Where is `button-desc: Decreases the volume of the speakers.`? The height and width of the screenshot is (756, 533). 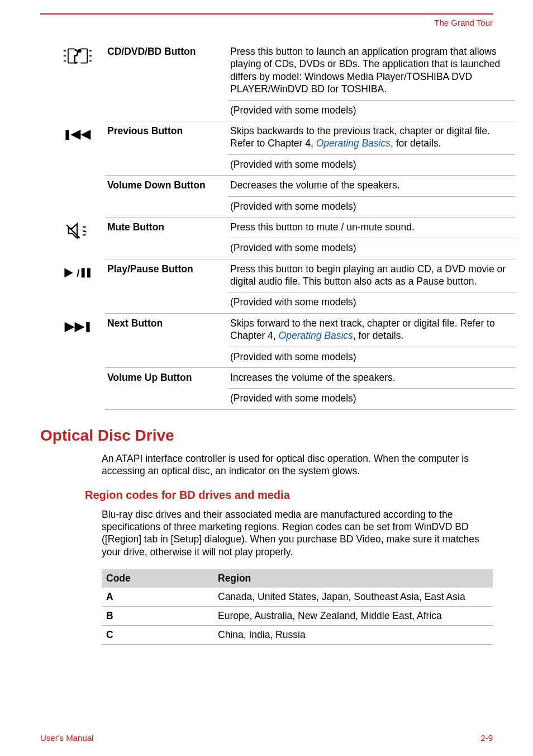 button-desc: Decreases the volume of the speakers. is located at coordinates (372, 186).